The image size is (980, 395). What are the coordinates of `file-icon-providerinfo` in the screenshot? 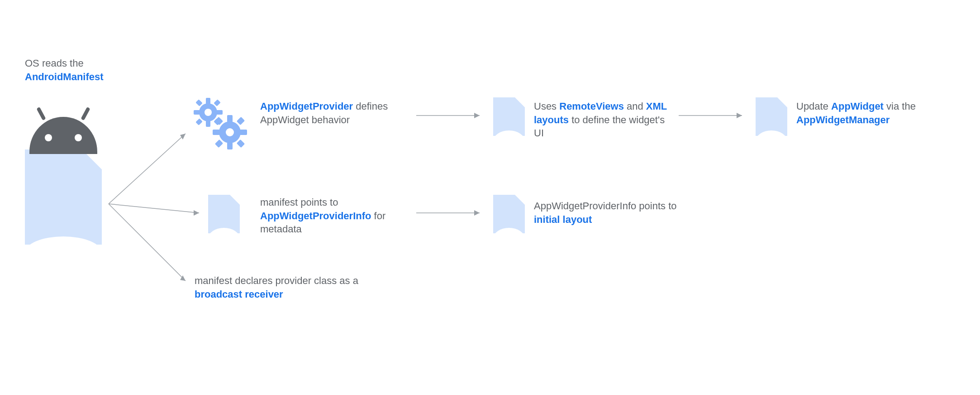 It's located at (224, 214).